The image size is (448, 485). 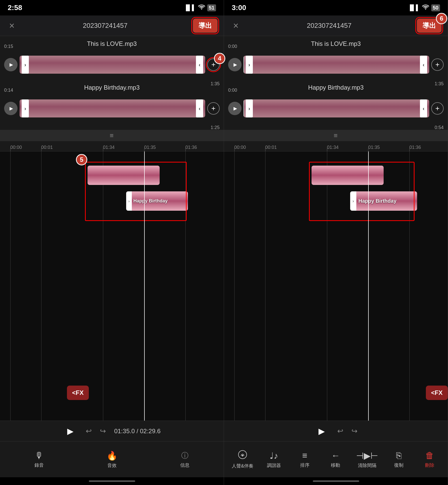 I want to click on info-label: 信息, so click(x=185, y=465).